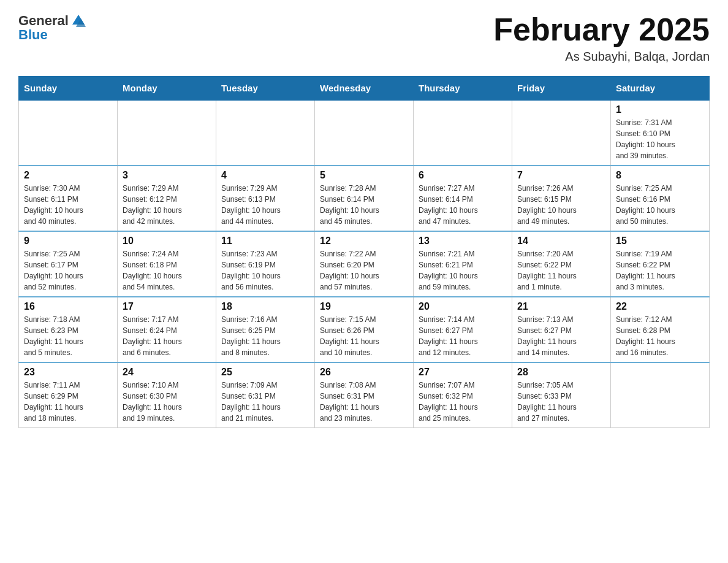 This screenshot has width=728, height=563. Describe the element at coordinates (364, 38) in the screenshot. I see `page-header: General Blue February 2025 As Subayhi, B…` at that location.